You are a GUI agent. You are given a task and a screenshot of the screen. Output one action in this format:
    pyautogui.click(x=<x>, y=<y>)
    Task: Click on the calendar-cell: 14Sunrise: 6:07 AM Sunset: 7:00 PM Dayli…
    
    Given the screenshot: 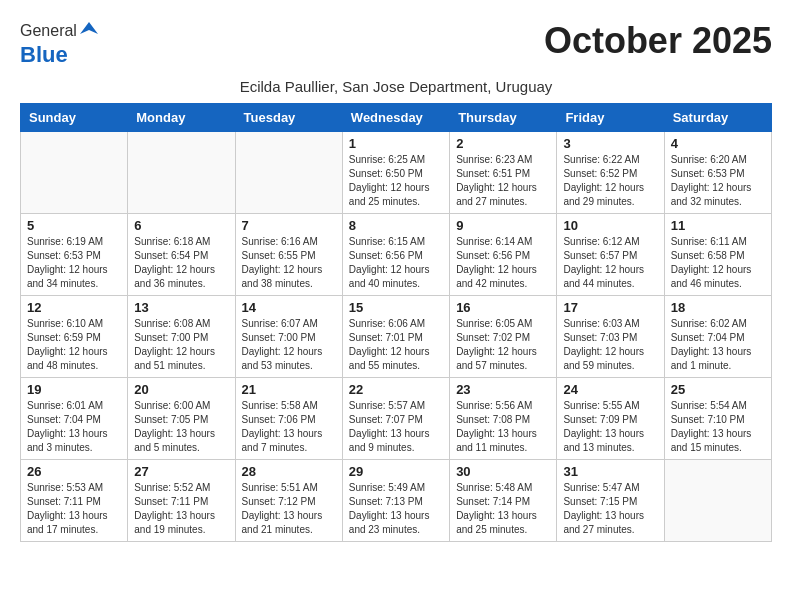 What is the action you would take?
    pyautogui.click(x=288, y=337)
    